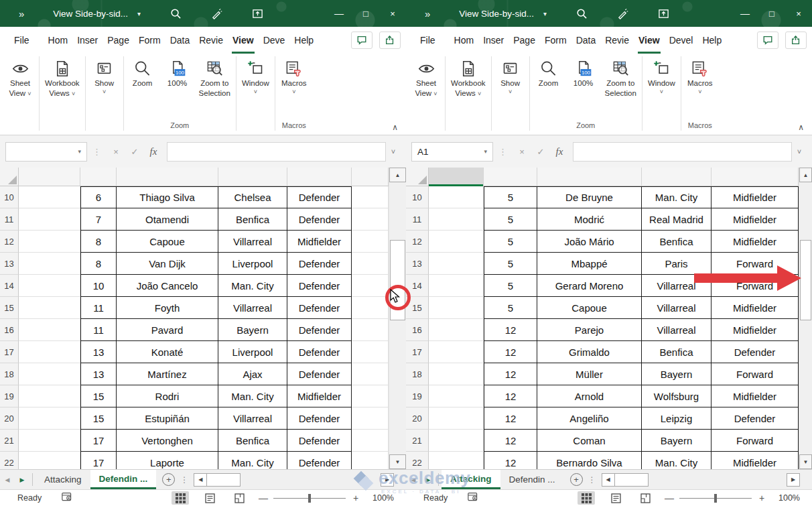 The width and height of the screenshot is (812, 506). What do you see at coordinates (253, 397) in the screenshot?
I see `cell-club: Man. City` at bounding box center [253, 397].